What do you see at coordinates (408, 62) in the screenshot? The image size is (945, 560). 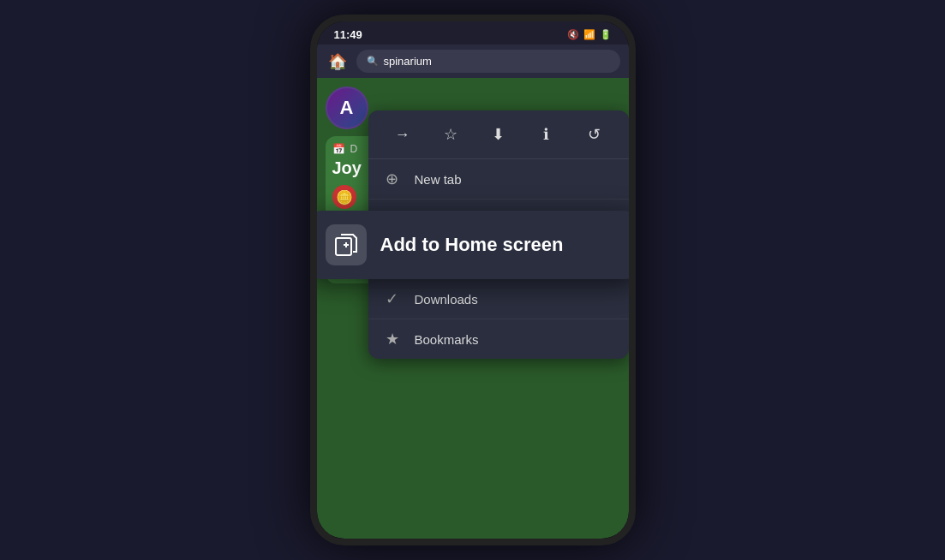 I see `url-text: spinarium` at bounding box center [408, 62].